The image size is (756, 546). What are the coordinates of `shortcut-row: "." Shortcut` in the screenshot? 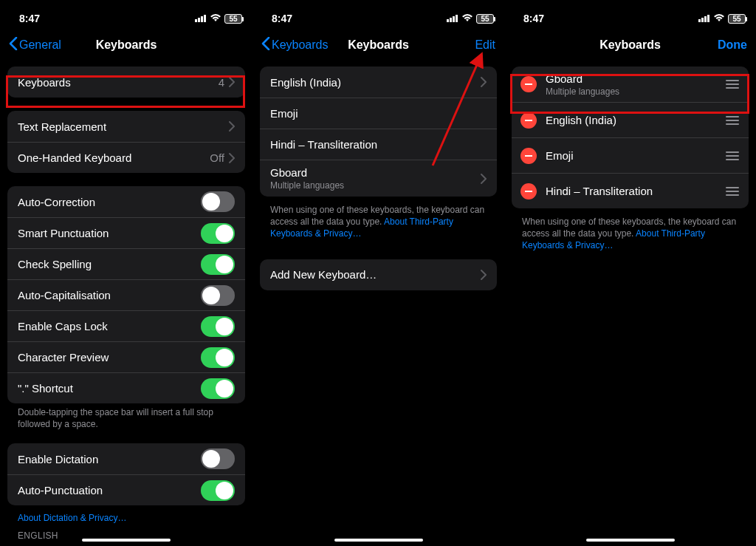 It's located at (126, 388).